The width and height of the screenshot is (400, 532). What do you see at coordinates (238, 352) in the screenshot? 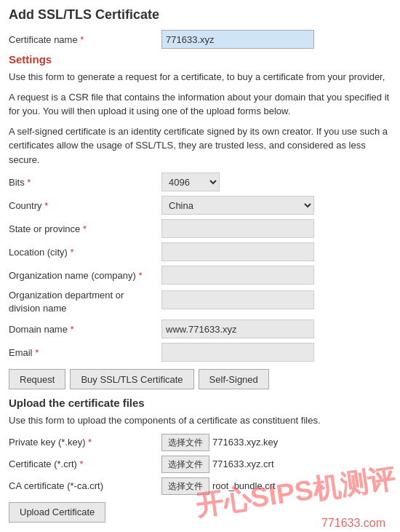
I see `email-input` at bounding box center [238, 352].